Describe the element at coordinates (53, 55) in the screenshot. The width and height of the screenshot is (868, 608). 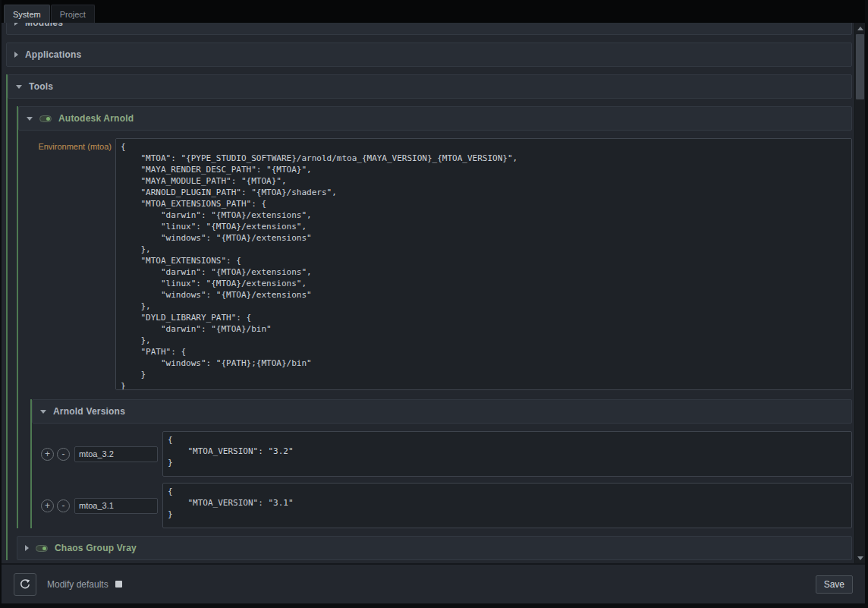
I see `section-applications-label: Applications` at that location.